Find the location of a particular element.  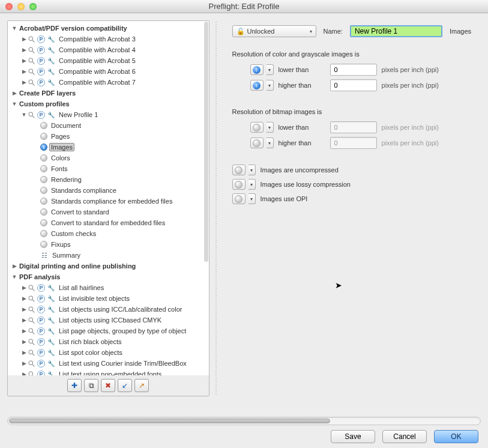

tree-item: ▶P🔧List objects using ICC/Lab/calibrated… is located at coordinates (110, 309).